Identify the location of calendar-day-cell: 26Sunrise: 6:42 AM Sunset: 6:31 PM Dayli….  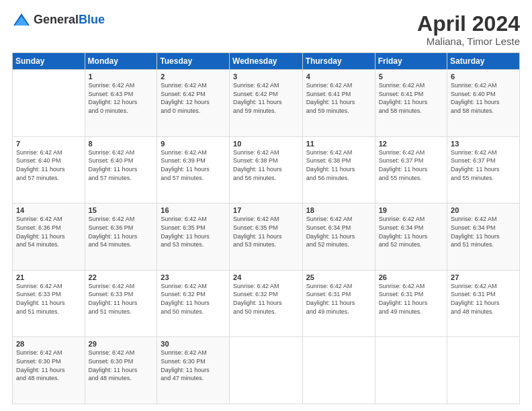
(411, 304).